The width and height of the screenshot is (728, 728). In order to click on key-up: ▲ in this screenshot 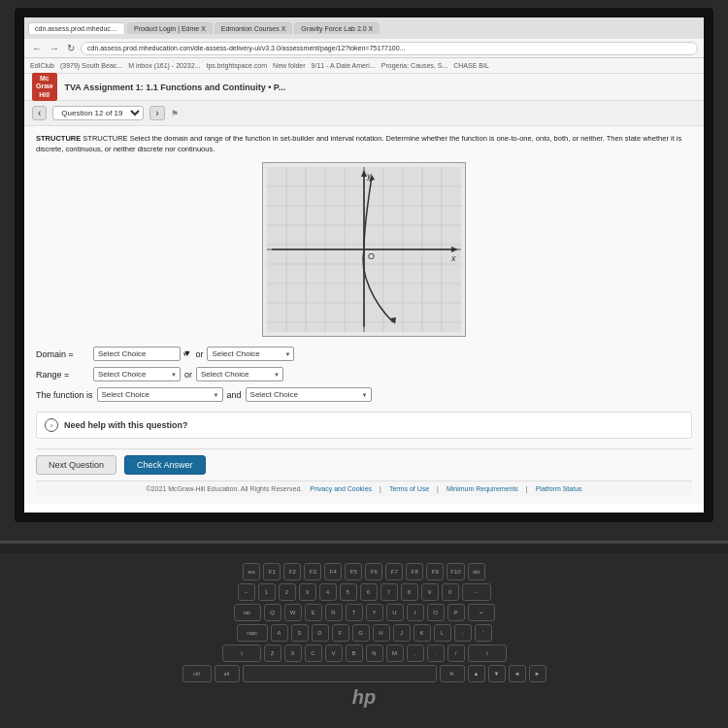, I will do `click(477, 674)`.